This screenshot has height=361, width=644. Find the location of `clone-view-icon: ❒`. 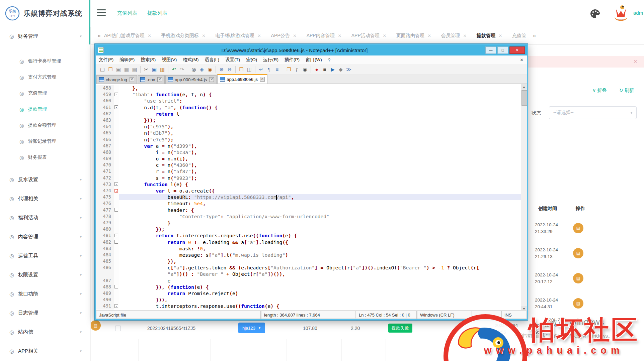

clone-view-icon: ❒ is located at coordinates (241, 70).